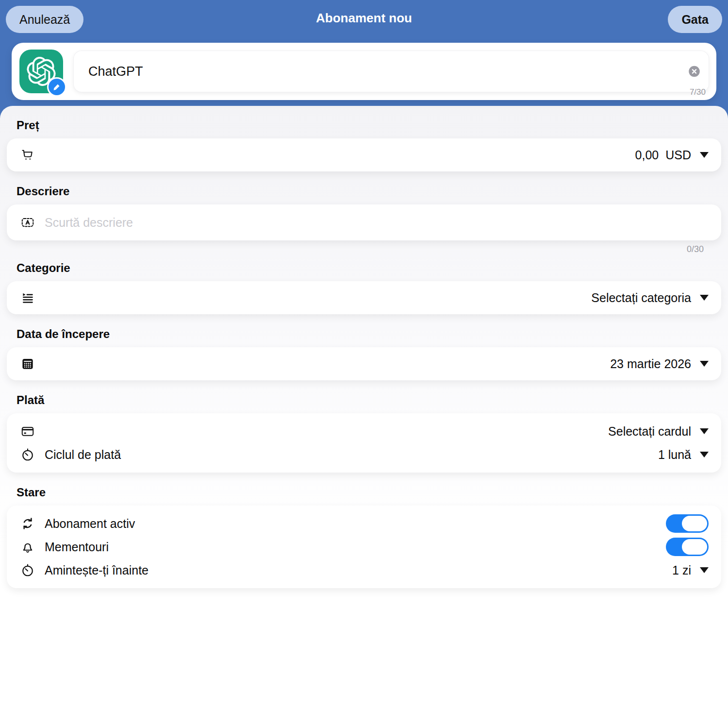  I want to click on subscription-name-input, so click(383, 72).